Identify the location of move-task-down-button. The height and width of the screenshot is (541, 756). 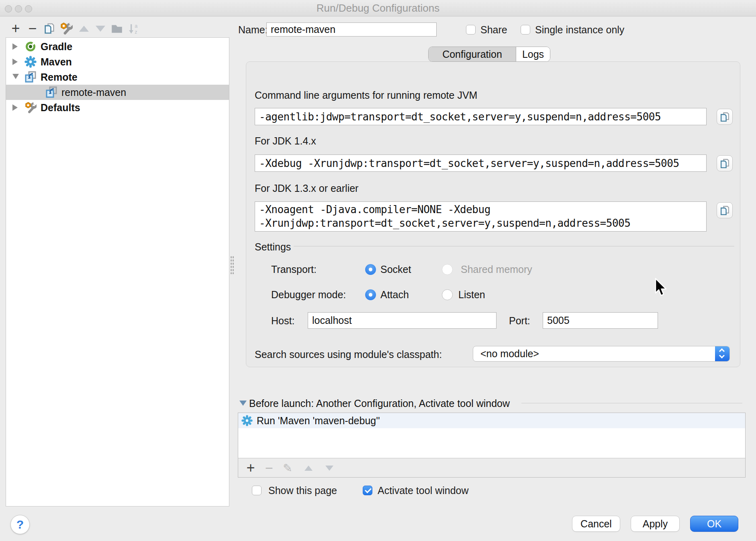
(329, 468).